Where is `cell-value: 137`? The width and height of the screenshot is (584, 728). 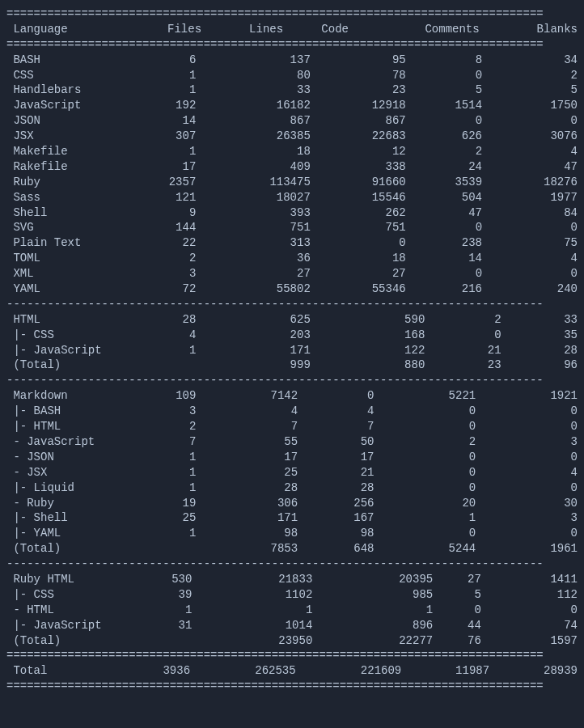 cell-value: 137 is located at coordinates (253, 60).